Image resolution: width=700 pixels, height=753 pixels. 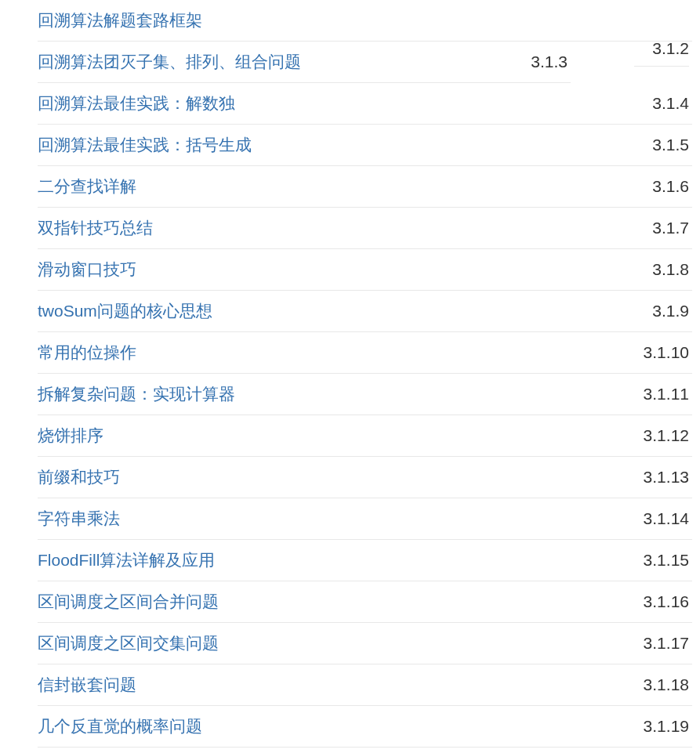 What do you see at coordinates (673, 145) in the screenshot?
I see `toc-number: 3.1.5` at bounding box center [673, 145].